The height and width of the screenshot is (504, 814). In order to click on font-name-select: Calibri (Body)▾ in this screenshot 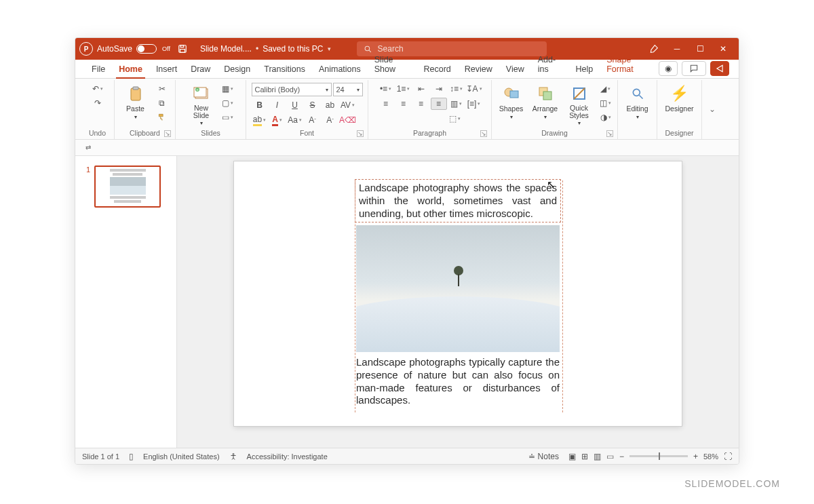, I will do `click(292, 90)`.